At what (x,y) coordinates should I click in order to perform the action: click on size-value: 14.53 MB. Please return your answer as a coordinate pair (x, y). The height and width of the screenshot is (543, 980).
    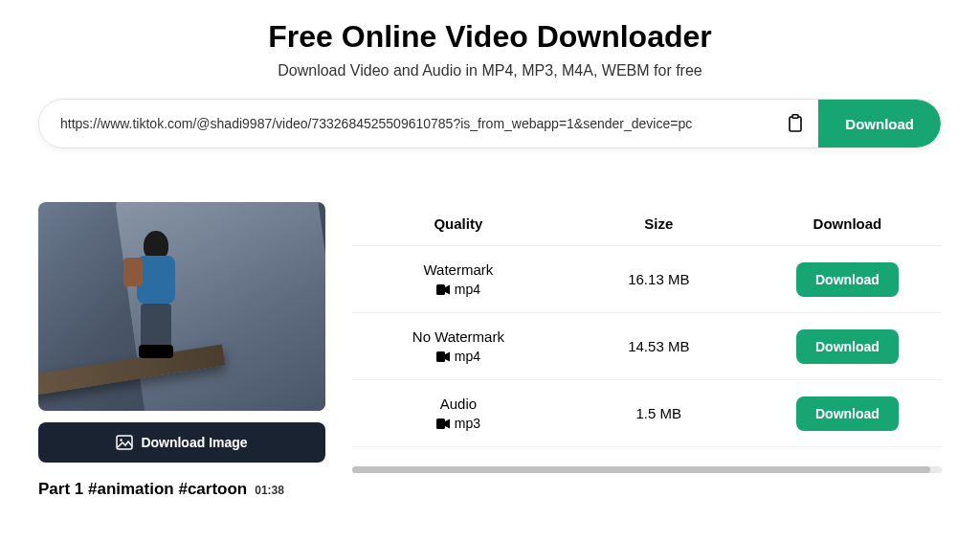
    Looking at the image, I should click on (658, 347).